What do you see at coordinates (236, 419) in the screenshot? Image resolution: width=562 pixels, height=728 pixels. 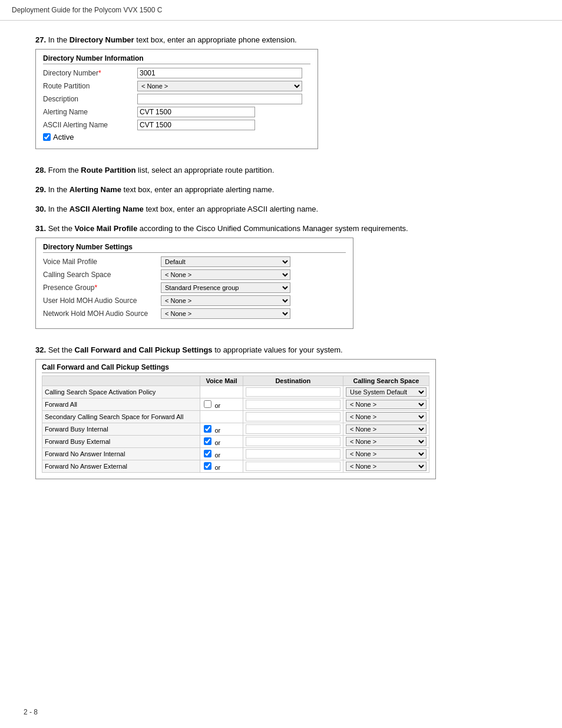 I see `call-forward-box: Call Forward and Call Pickup Settings Vo…` at bounding box center [236, 419].